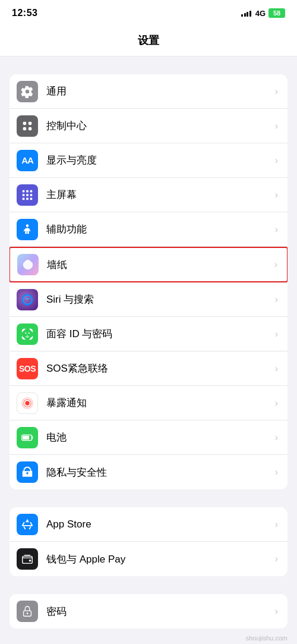  Describe the element at coordinates (277, 126) in the screenshot. I see `control-center-chevron: ›` at that location.